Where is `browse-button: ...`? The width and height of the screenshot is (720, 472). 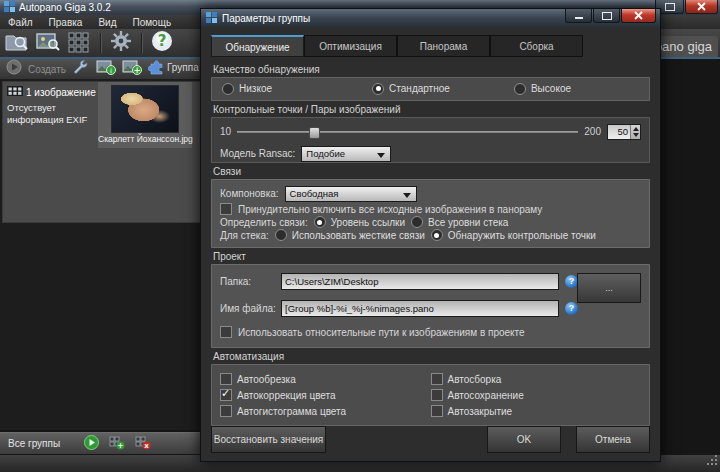
browse-button: ... is located at coordinates (609, 288).